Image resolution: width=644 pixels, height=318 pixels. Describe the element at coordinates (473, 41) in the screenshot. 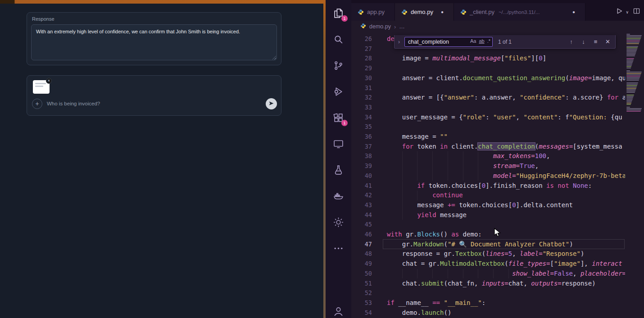

I see `match-case-toggle: Aa` at that location.